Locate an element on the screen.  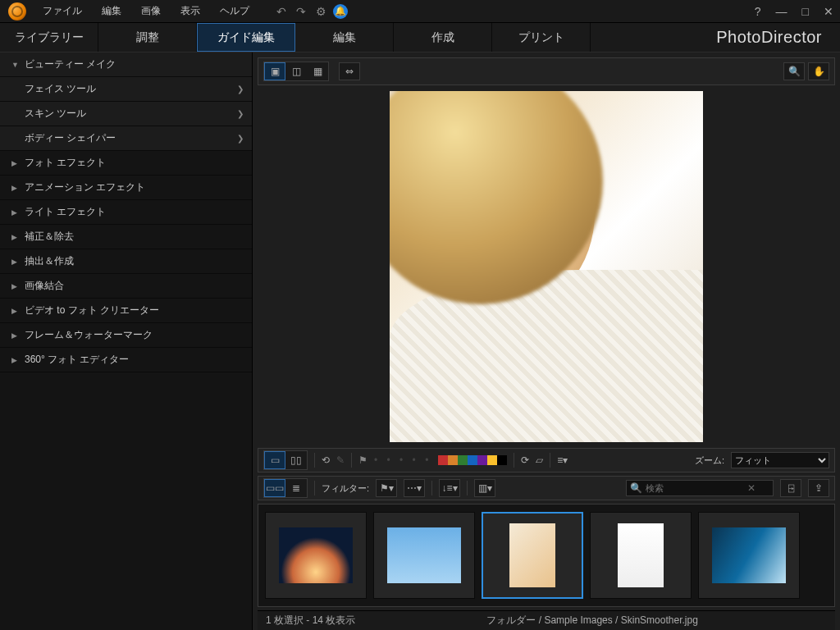
menu-view: 表示 is located at coordinates (190, 11).